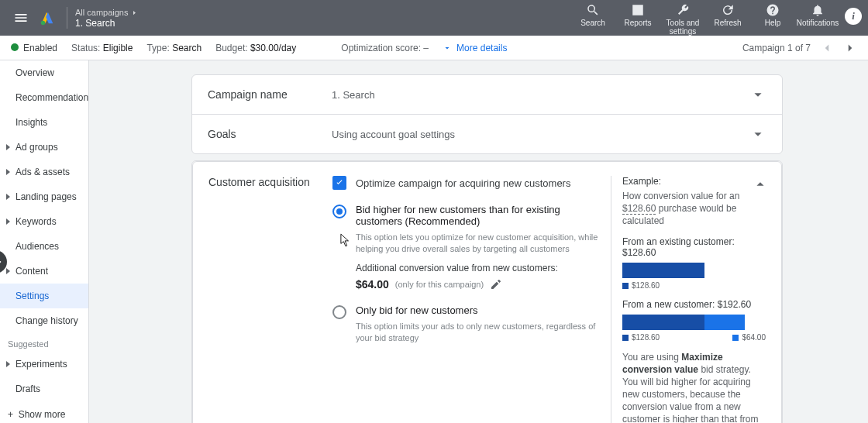 This screenshot has width=868, height=423. I want to click on radio-unselected-icon, so click(339, 312).